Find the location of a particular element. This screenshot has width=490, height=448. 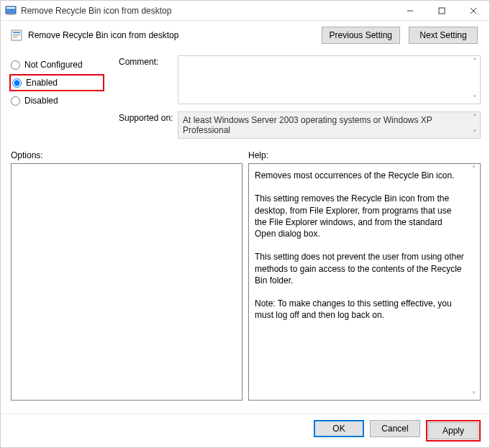

window-controls is located at coordinates (442, 10).